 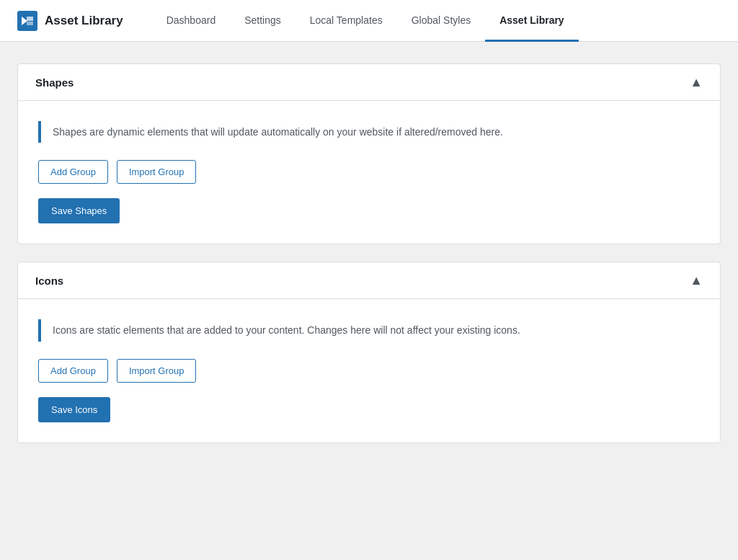 What do you see at coordinates (369, 21) in the screenshot?
I see `header: Asset Library Dashboard Settings Local T…` at bounding box center [369, 21].